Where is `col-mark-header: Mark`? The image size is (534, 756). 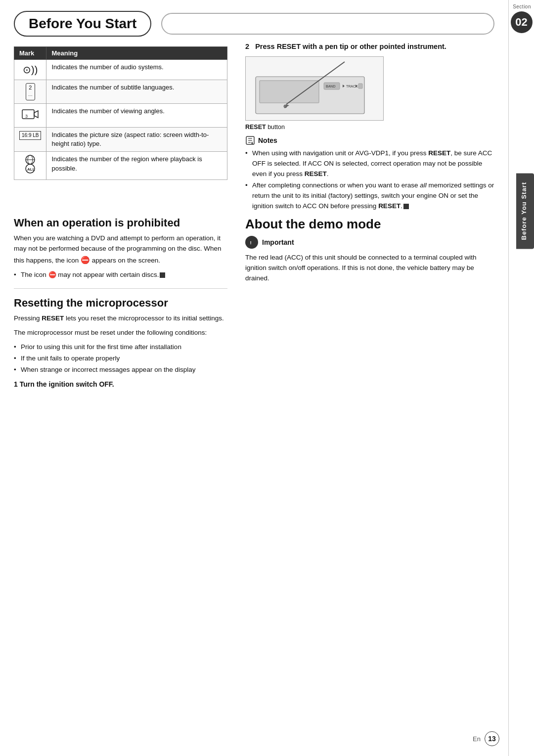 col-mark-header: Mark is located at coordinates (31, 53).